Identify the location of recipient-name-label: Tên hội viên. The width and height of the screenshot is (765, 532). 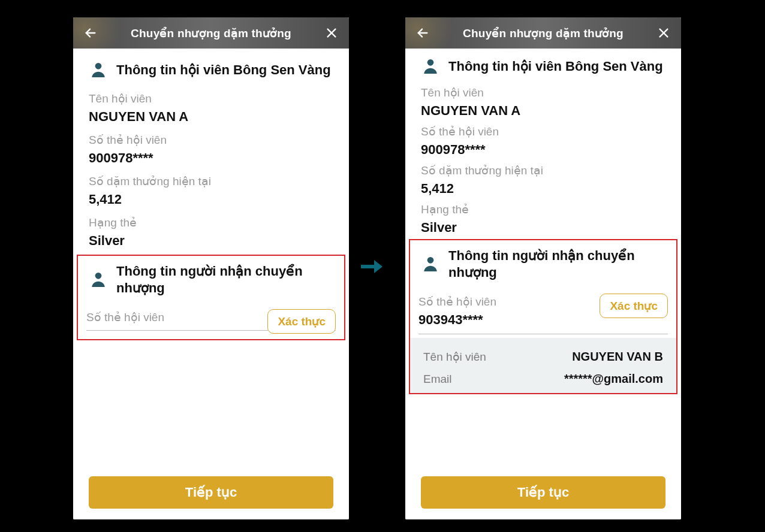
(454, 357).